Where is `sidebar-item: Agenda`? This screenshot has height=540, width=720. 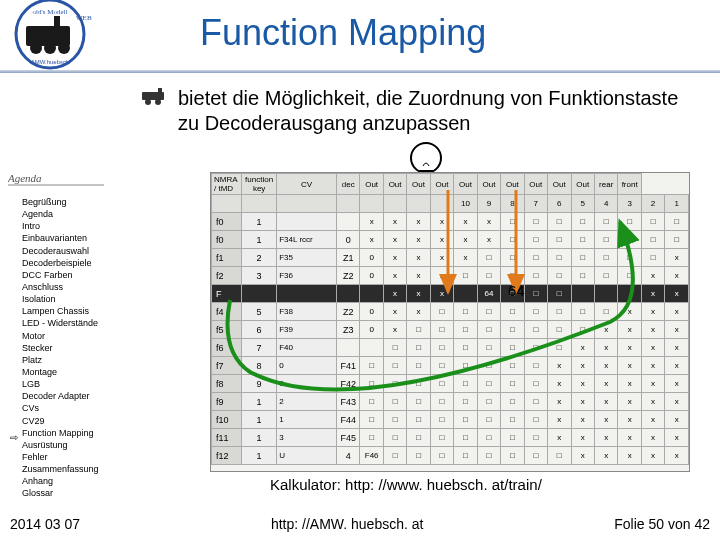
sidebar-item: Agenda is located at coordinates (70, 214).